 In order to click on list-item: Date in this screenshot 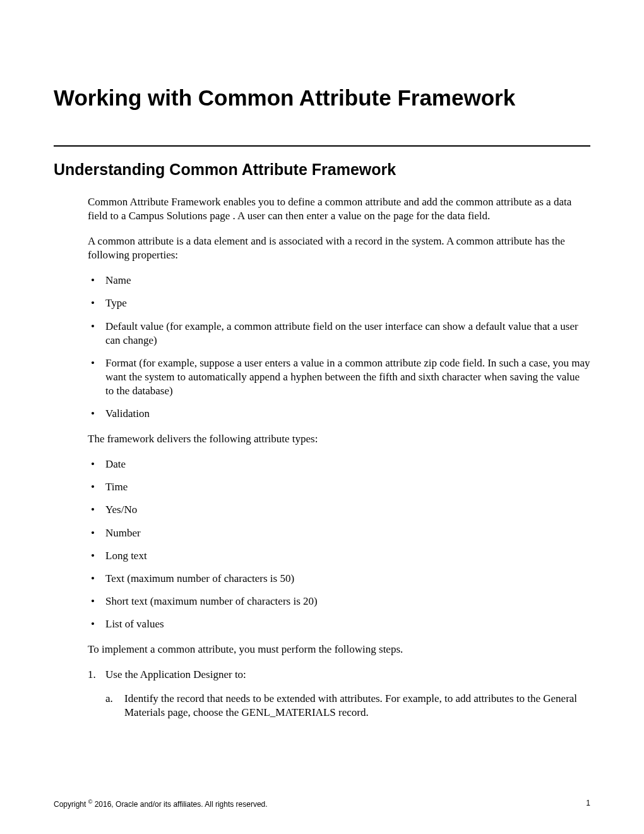, I will do `click(339, 464)`.